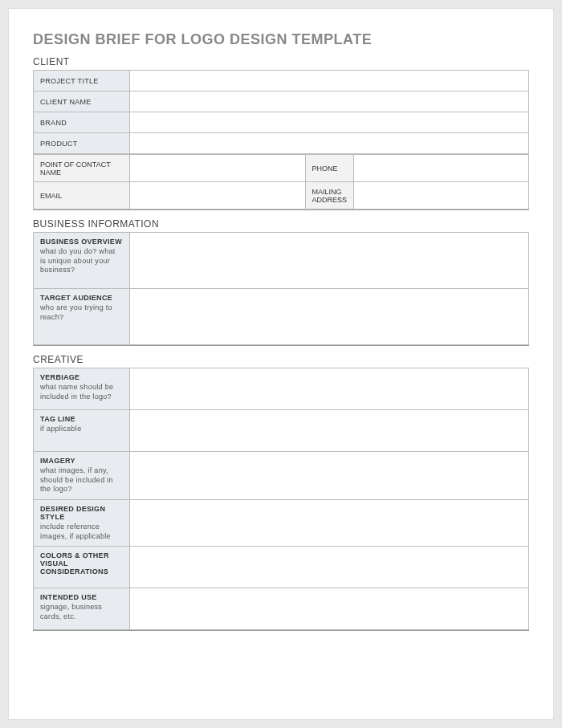  What do you see at coordinates (442, 196) in the screenshot?
I see `field-mailing` at bounding box center [442, 196].